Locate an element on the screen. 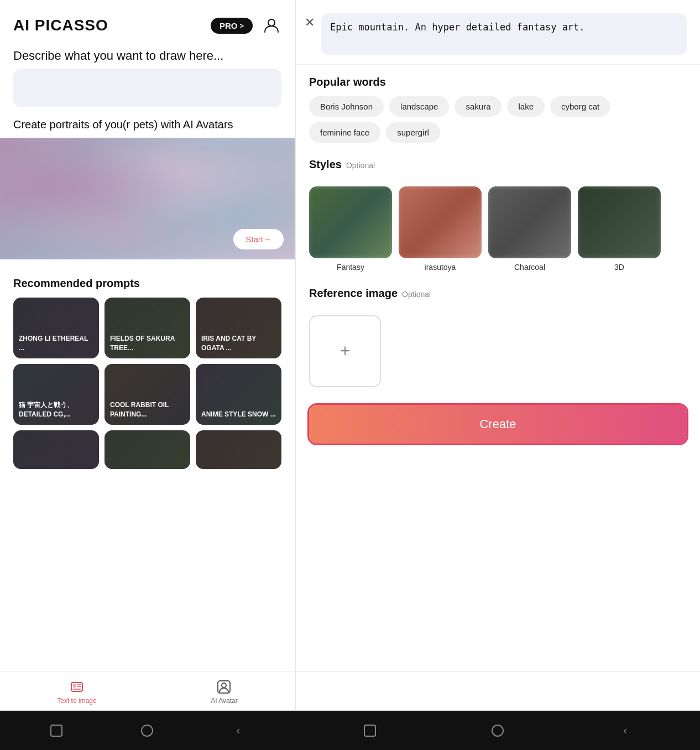  tag-lake: lake is located at coordinates (526, 106).